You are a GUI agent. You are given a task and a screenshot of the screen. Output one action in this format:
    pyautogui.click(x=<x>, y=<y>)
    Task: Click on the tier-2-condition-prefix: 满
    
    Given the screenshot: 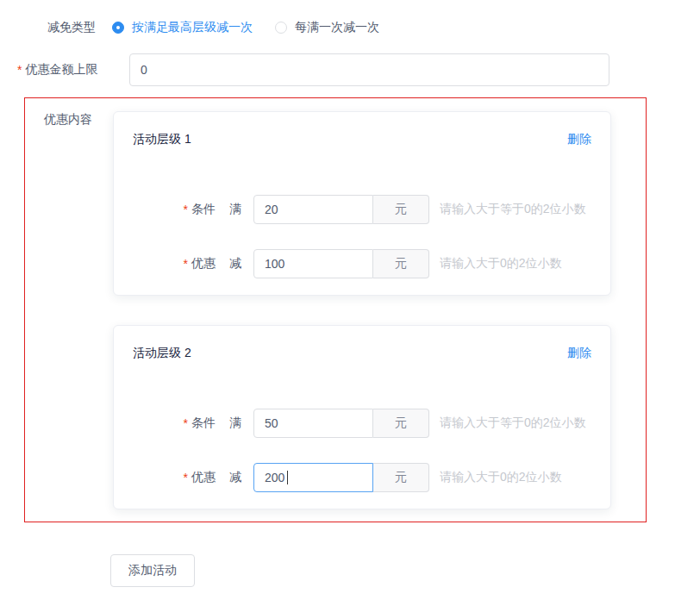 What is the action you would take?
    pyautogui.click(x=235, y=423)
    